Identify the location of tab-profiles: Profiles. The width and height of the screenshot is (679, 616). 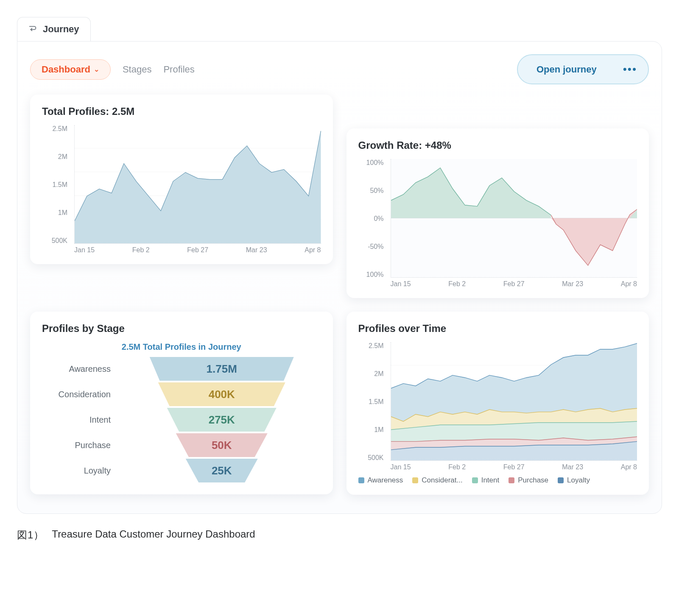
(179, 70).